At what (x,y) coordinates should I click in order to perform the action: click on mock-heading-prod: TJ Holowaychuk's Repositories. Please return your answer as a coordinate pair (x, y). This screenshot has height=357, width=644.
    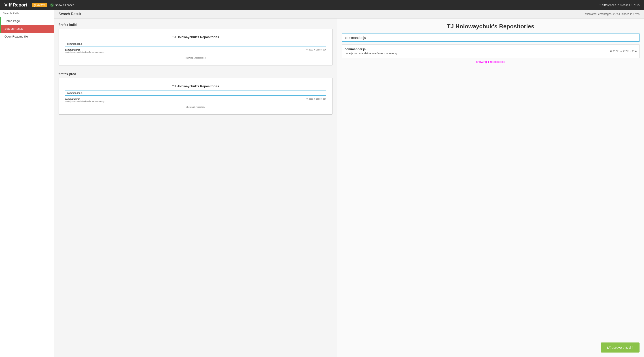
    Looking at the image, I should click on (196, 86).